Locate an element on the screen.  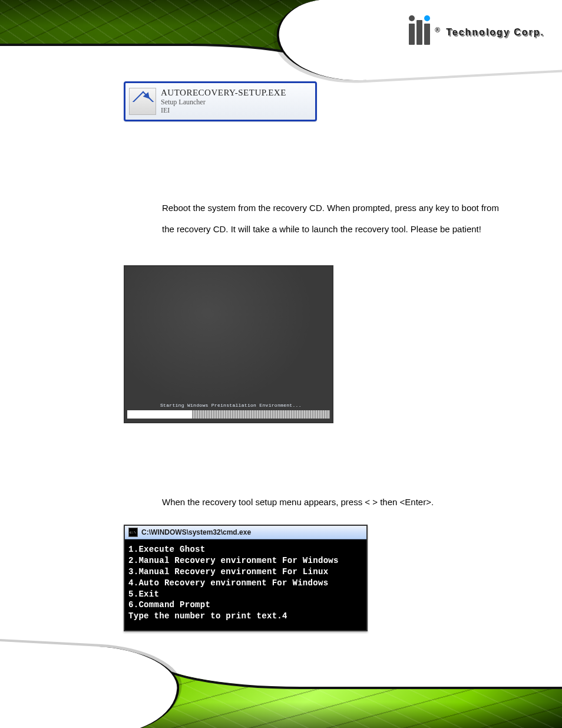
figure-boot-starting-text: Starting Windows Preinstallation Environ… is located at coordinates (231, 406).